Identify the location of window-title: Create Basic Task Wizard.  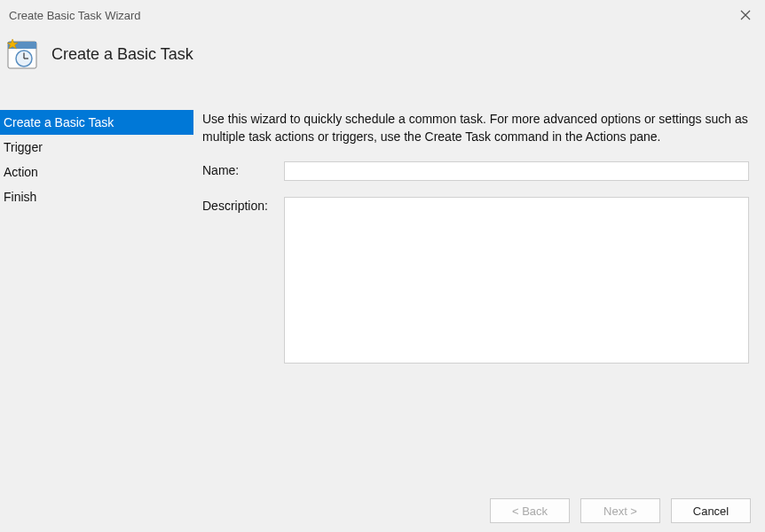
(75, 16).